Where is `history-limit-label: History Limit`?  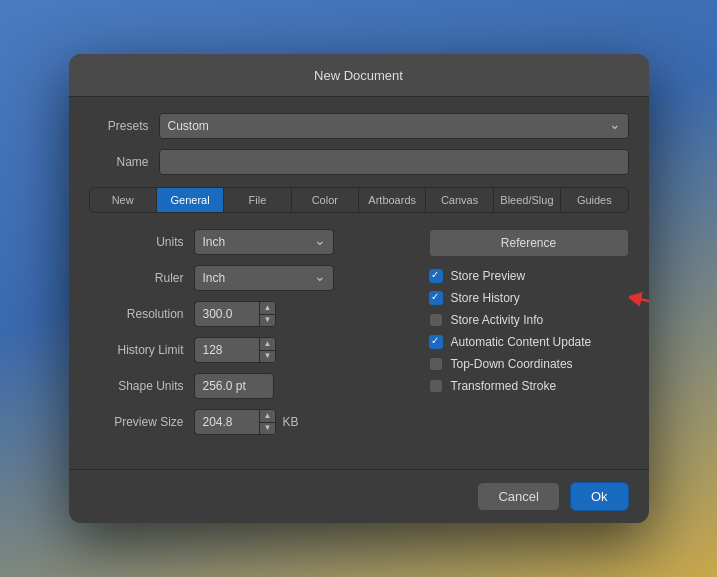 history-limit-label: History Limit is located at coordinates (136, 350).